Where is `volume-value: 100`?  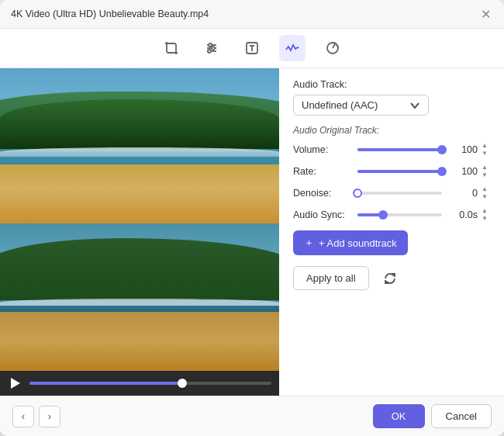 volume-value: 100 is located at coordinates (463, 150).